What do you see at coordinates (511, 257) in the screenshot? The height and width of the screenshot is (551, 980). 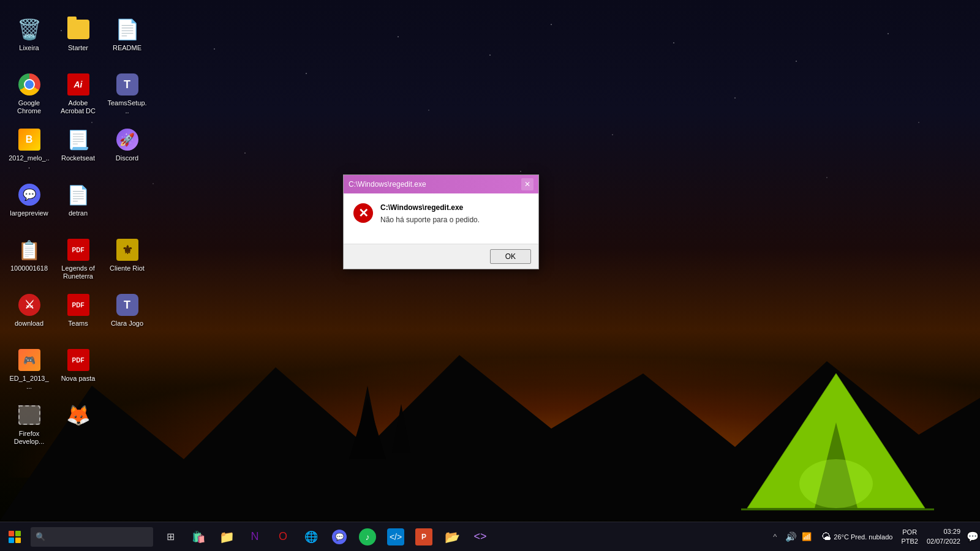 I see `dialog-ok-button: OK` at bounding box center [511, 257].